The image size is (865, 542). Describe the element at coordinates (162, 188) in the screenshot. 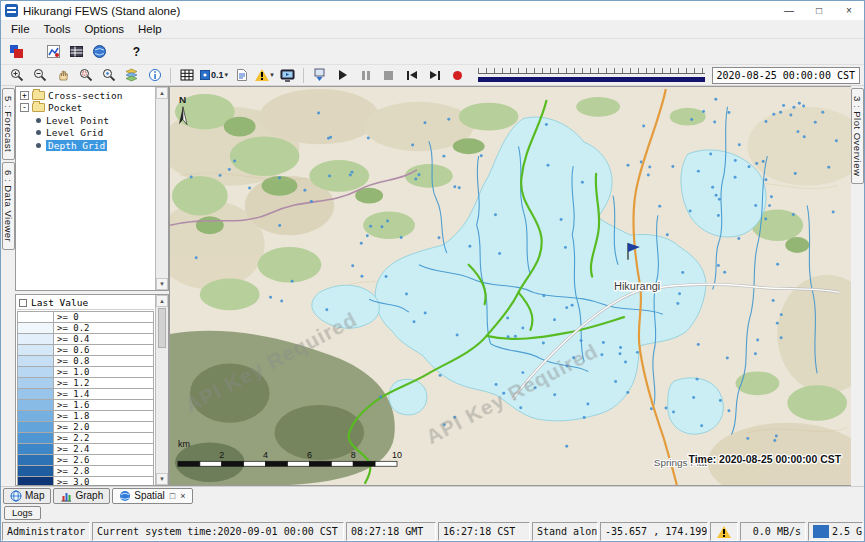

I see `tree-scrollbar: ▲ ▼` at that location.